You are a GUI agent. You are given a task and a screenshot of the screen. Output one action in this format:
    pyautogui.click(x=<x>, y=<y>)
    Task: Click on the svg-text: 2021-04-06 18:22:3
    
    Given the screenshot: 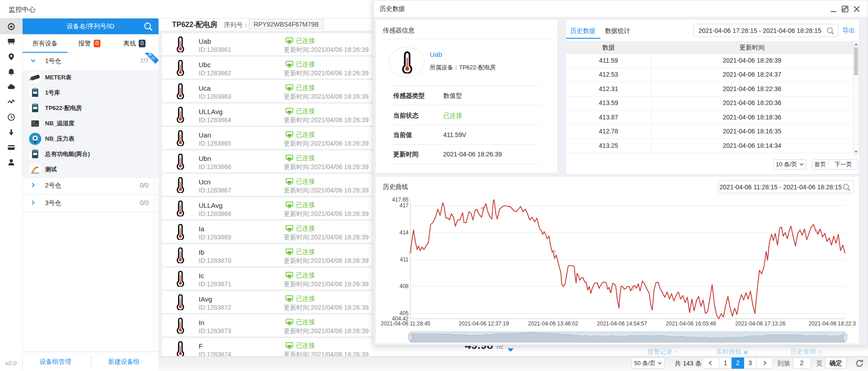 What is the action you would take?
    pyautogui.click(x=832, y=324)
    